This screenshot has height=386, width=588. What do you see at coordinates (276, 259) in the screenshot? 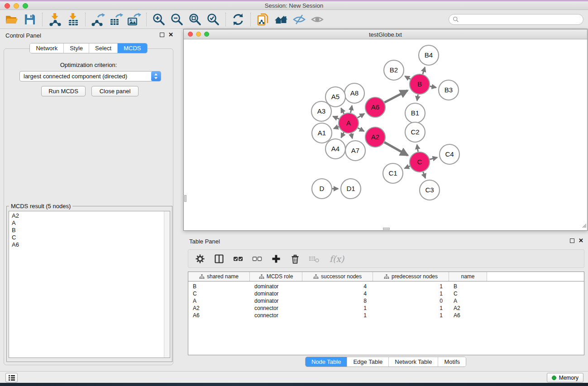
I see `create-column-button` at bounding box center [276, 259].